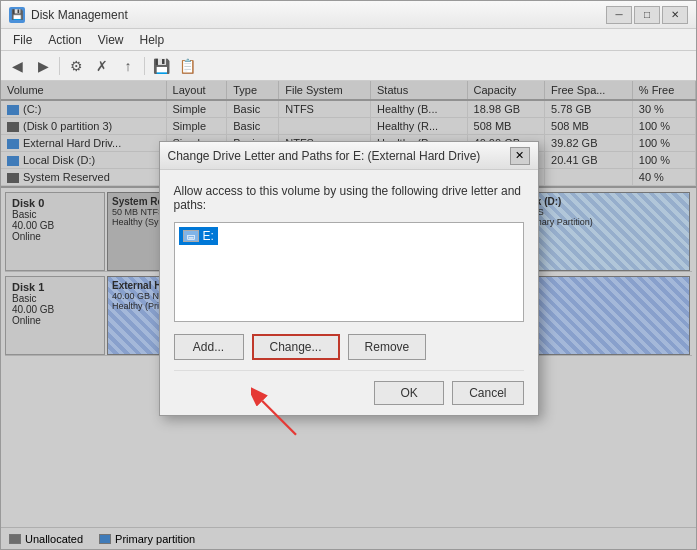 This screenshot has height=550, width=697. I want to click on disk-button: 💾, so click(161, 66).